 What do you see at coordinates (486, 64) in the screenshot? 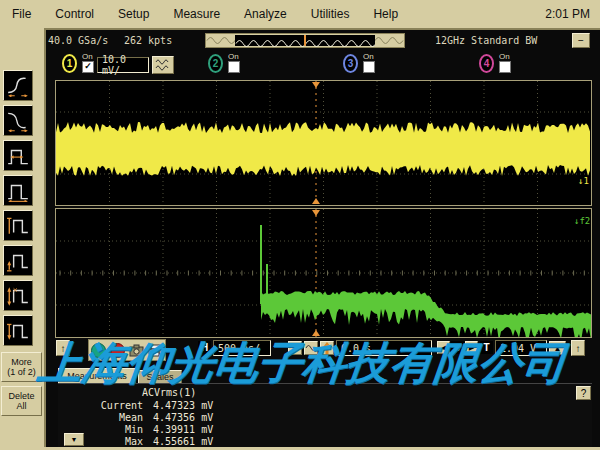
I see `channel-4-badge: 4` at bounding box center [486, 64].